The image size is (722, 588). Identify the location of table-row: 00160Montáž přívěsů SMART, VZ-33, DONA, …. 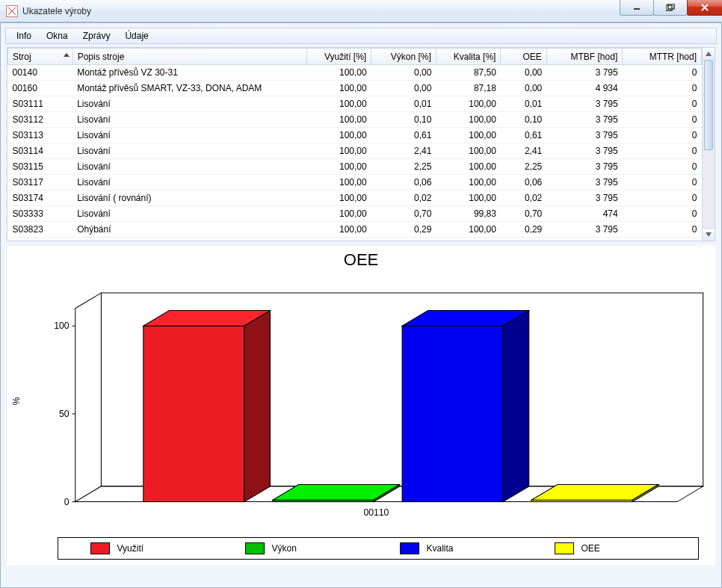
(355, 88).